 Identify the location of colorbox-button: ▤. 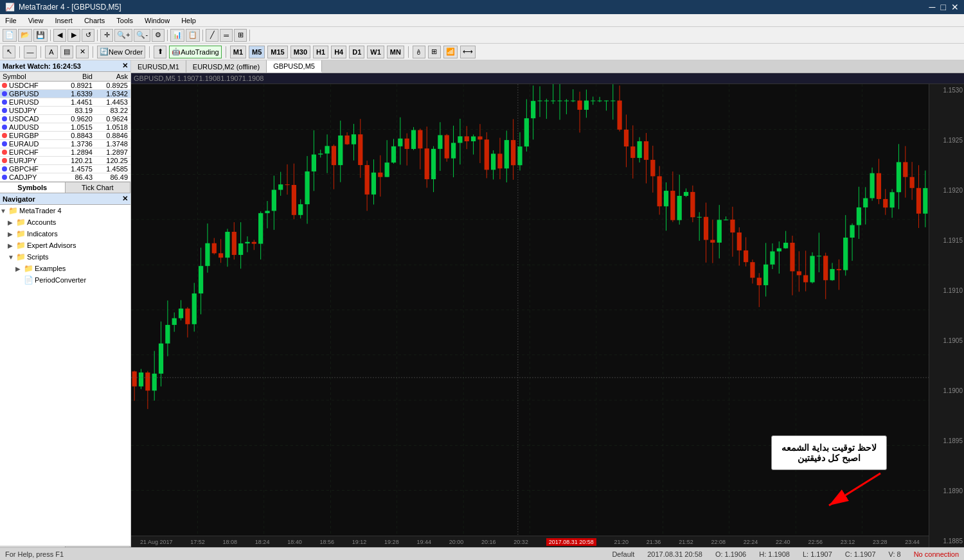
(67, 52).